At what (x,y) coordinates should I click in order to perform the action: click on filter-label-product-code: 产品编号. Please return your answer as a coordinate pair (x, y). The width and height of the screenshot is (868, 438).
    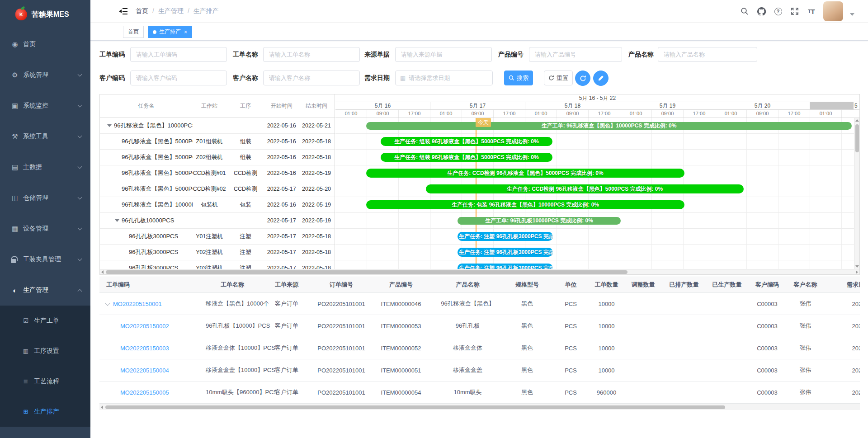
    Looking at the image, I should click on (511, 54).